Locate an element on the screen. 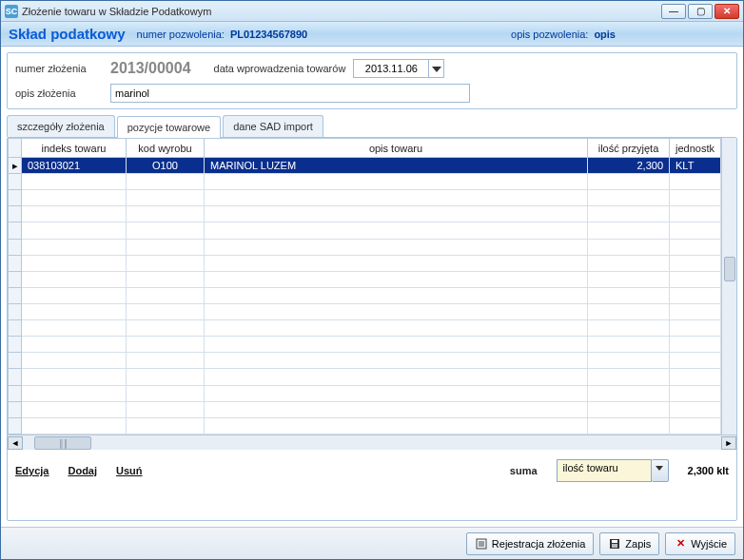 This screenshot has height=560, width=744. tab-details: szczegóły złożenia is located at coordinates (61, 126).